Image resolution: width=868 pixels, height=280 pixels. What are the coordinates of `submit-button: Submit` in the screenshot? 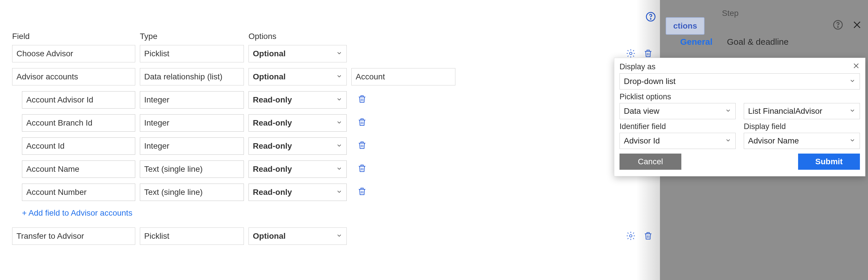 It's located at (829, 162).